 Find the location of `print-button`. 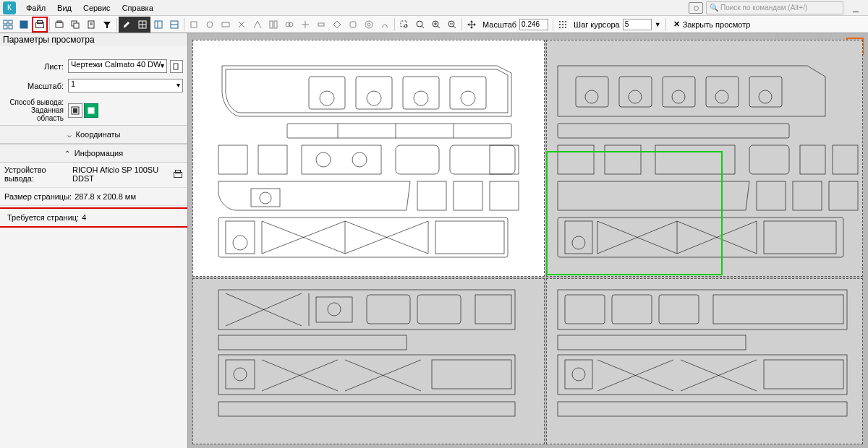

print-button is located at coordinates (40, 25).